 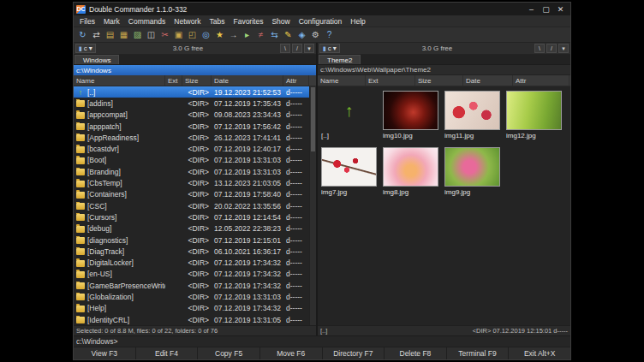 What do you see at coordinates (192, 217) in the screenshot?
I see `file-row: [Cursors]<DIR>07.12.2019 12:14:54d-----` at bounding box center [192, 217].